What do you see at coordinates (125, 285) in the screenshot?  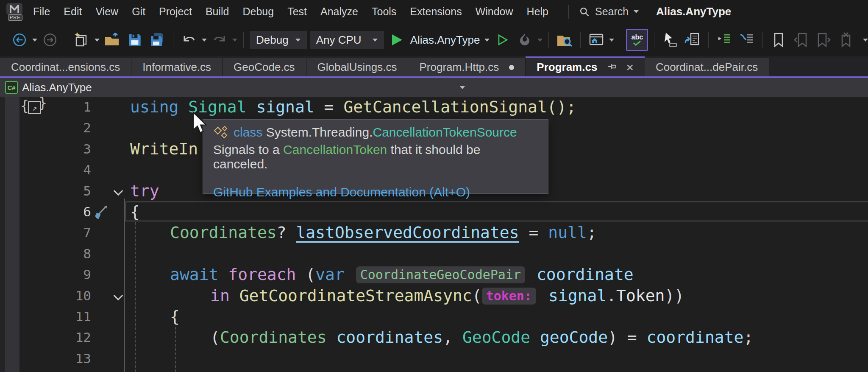 I see `outlining-guide` at bounding box center [125, 285].